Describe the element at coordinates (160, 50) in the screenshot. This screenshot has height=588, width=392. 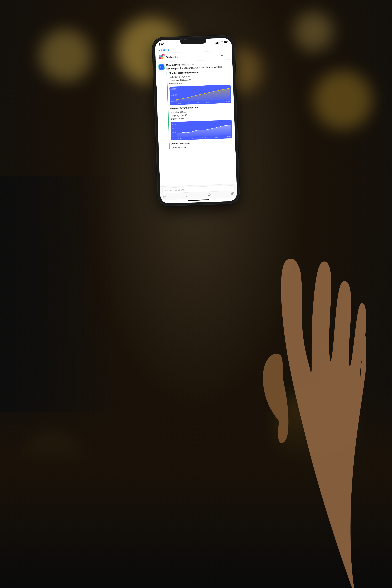
I see `back-arrow-icon: ‹` at that location.